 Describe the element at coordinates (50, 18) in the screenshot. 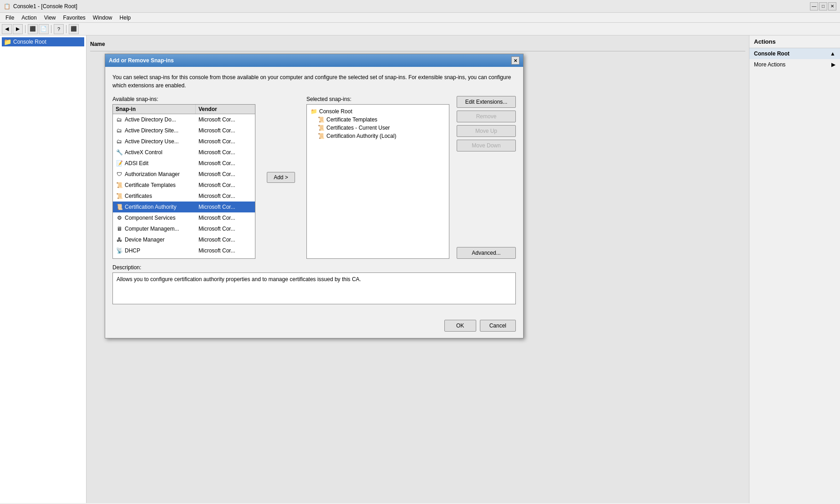

I see `menu-view: View` at that location.